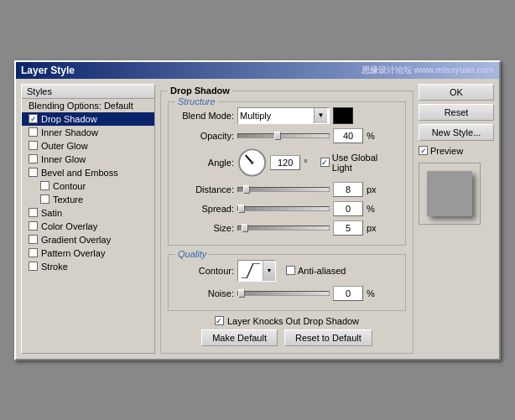 The image size is (515, 420). I want to click on spread-slider, so click(284, 209).